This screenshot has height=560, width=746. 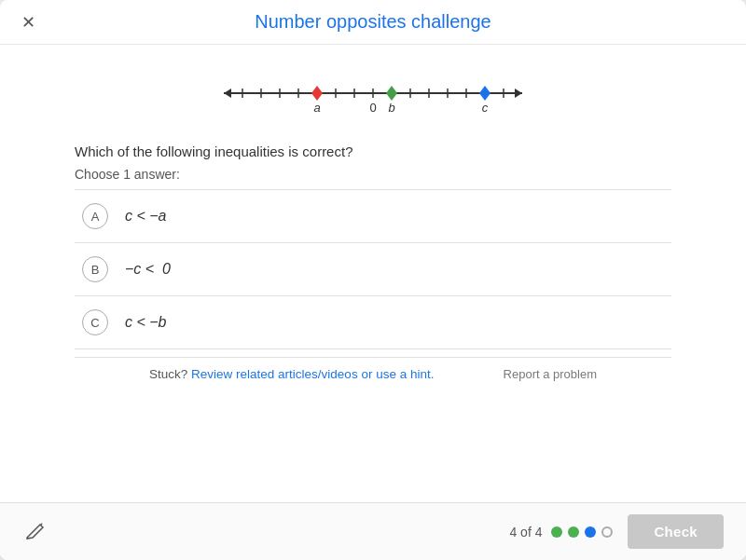 I want to click on choose-label: Choose 1 answer:, so click(x=373, y=174).